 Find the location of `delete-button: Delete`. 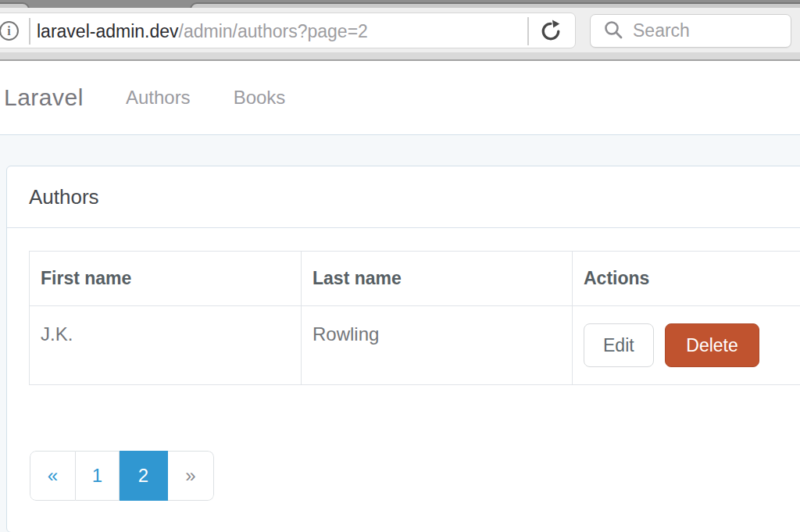

delete-button: Delete is located at coordinates (712, 345).